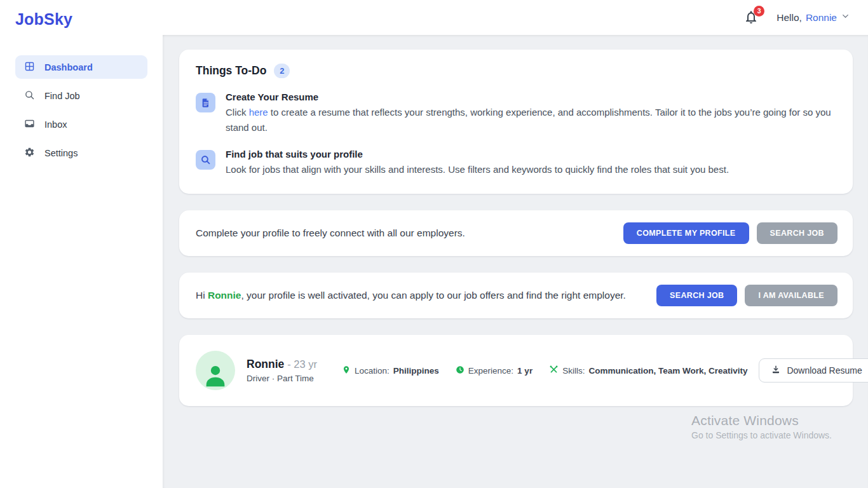 The height and width of the screenshot is (488, 868). I want to click on experience-value: 1 yr, so click(525, 371).